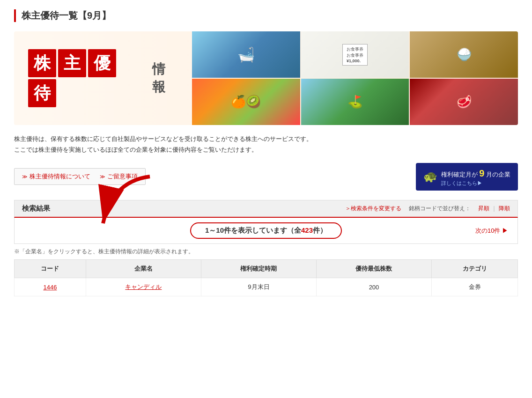 The image size is (532, 398). Describe the element at coordinates (143, 287) in the screenshot. I see `table-cell-company: キャンディル` at that location.